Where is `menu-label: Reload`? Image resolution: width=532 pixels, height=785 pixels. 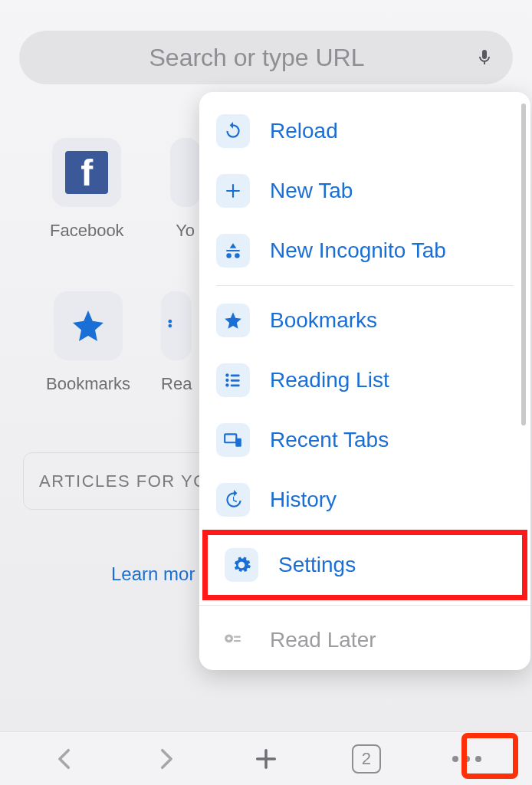
menu-label: Reload is located at coordinates (304, 131).